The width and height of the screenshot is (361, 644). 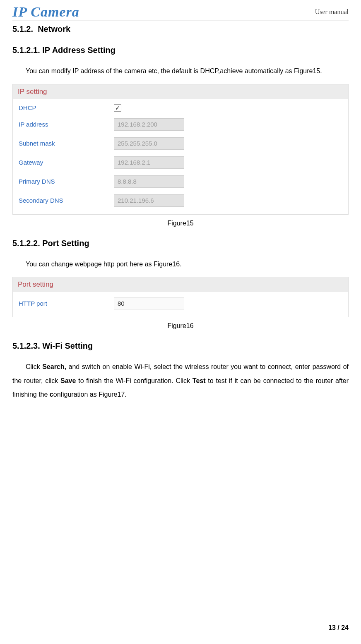 I want to click on port-setting-panel-body: HTTP port, so click(x=180, y=304).